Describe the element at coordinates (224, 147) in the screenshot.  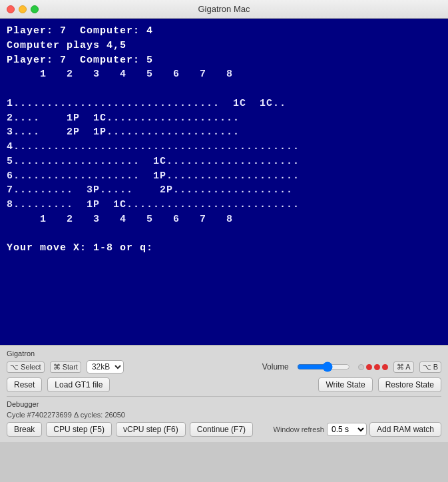
I see `screen-line-9: 4.......................................…` at that location.